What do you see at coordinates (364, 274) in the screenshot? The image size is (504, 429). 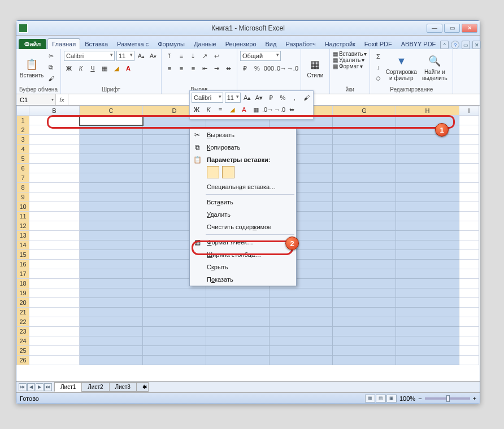 I see `cell-G17` at bounding box center [364, 274].